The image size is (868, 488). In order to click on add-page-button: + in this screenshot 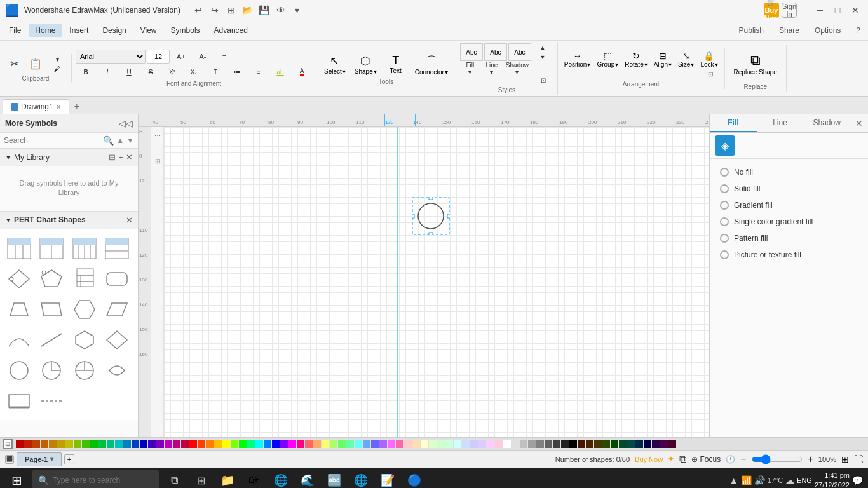, I will do `click(69, 459)`.